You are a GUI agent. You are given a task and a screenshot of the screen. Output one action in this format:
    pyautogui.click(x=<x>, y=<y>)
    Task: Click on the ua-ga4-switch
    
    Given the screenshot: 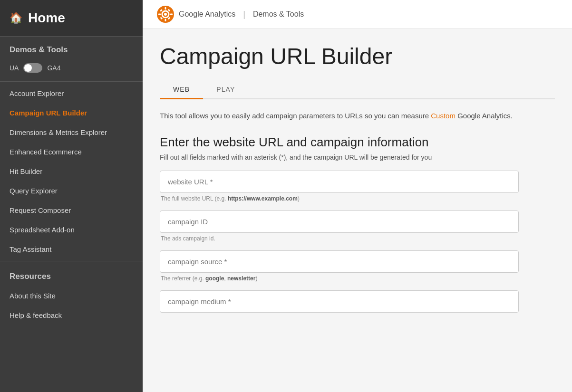 What is the action you would take?
    pyautogui.click(x=33, y=68)
    